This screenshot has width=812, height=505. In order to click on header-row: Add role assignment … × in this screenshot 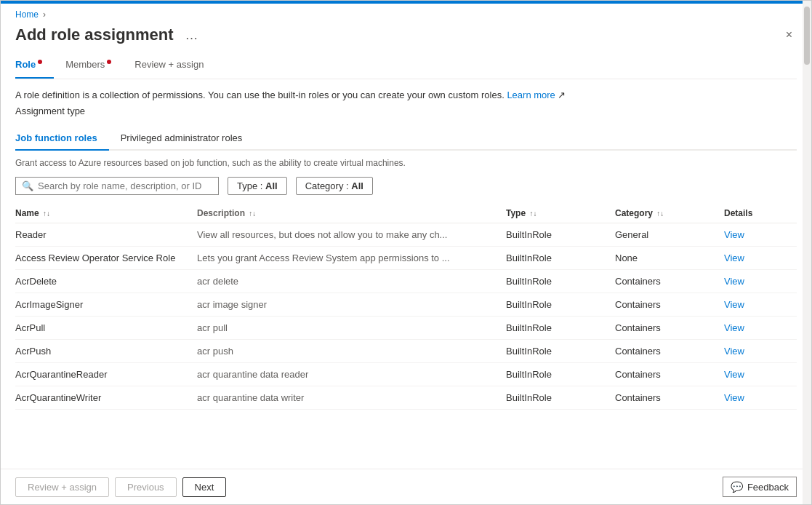, I will do `click(406, 37)`.